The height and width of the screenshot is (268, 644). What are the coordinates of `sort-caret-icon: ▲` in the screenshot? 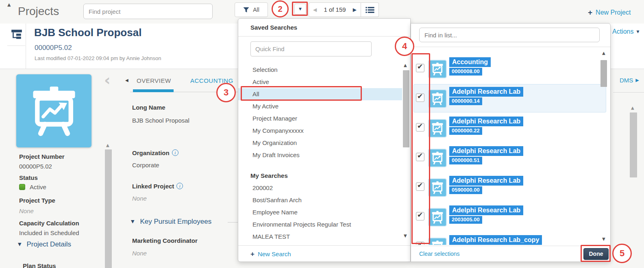 It's located at (9, 5).